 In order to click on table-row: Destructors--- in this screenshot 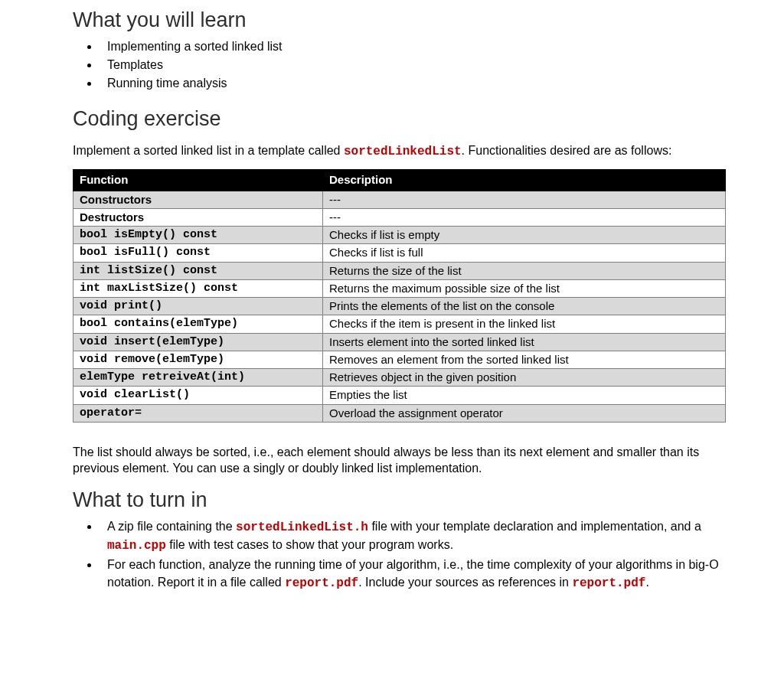, I will do `click(400, 217)`.